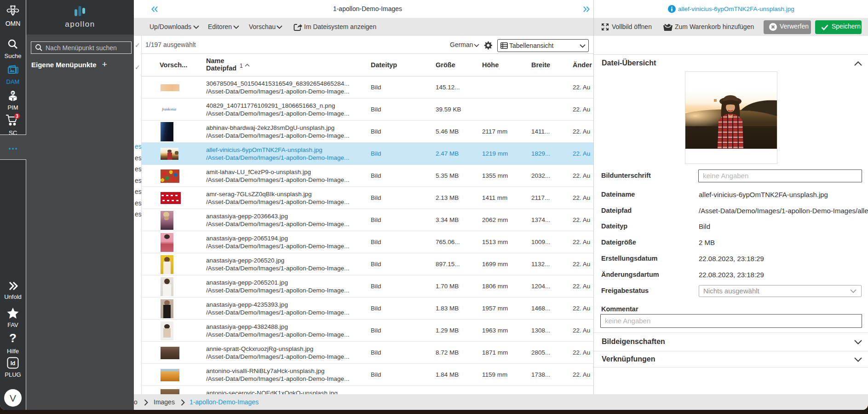 This screenshot has width=868, height=414. What do you see at coordinates (13, 363) in the screenshot?
I see `svg-text: Id` at bounding box center [13, 363].